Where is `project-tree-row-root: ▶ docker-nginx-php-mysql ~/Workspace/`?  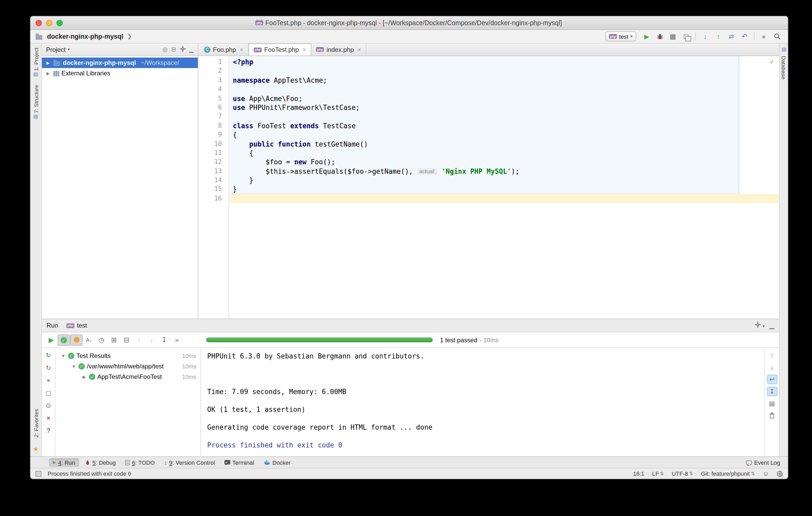
project-tree-row-root: ▶ docker-nginx-php-mysql ~/Workspace/ is located at coordinates (120, 63).